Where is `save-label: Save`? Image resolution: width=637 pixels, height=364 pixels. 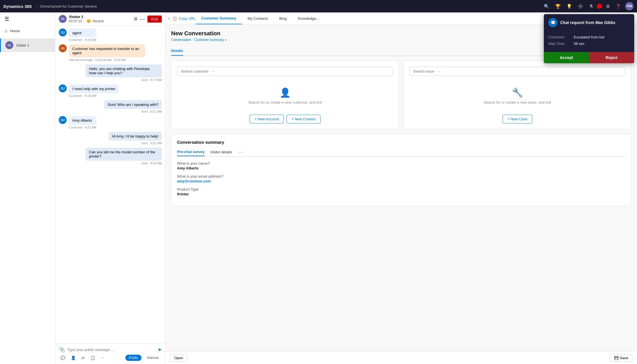
save-label: Save is located at coordinates (624, 358).